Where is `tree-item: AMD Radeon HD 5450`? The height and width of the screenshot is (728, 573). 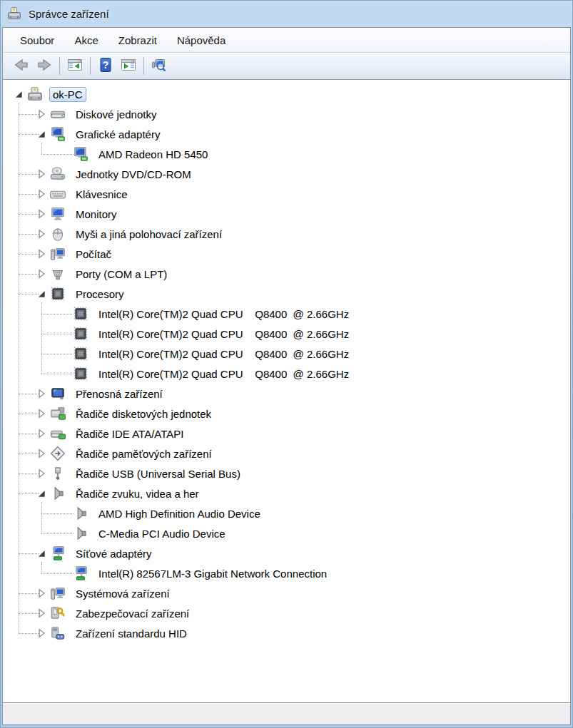
tree-item: AMD Radeon HD 5450 is located at coordinates (136, 154).